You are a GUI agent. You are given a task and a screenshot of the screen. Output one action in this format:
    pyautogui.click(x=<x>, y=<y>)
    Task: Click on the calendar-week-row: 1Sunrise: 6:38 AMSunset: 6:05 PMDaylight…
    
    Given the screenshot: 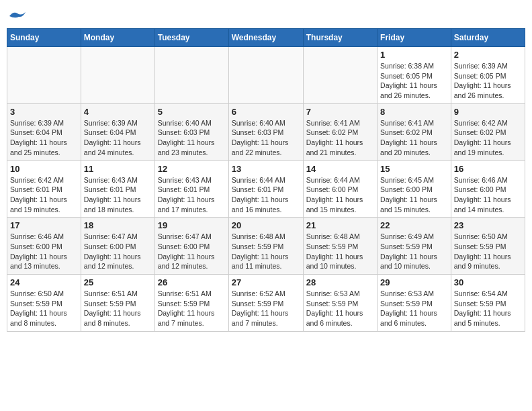 What is the action you would take?
    pyautogui.click(x=266, y=75)
    